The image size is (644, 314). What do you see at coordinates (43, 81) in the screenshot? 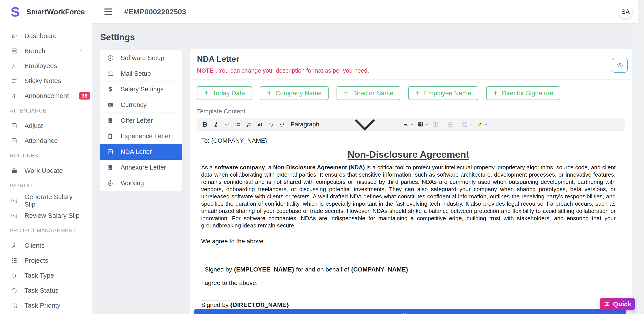
I see `sidebar-item-label: Sticky Notes` at bounding box center [43, 81].